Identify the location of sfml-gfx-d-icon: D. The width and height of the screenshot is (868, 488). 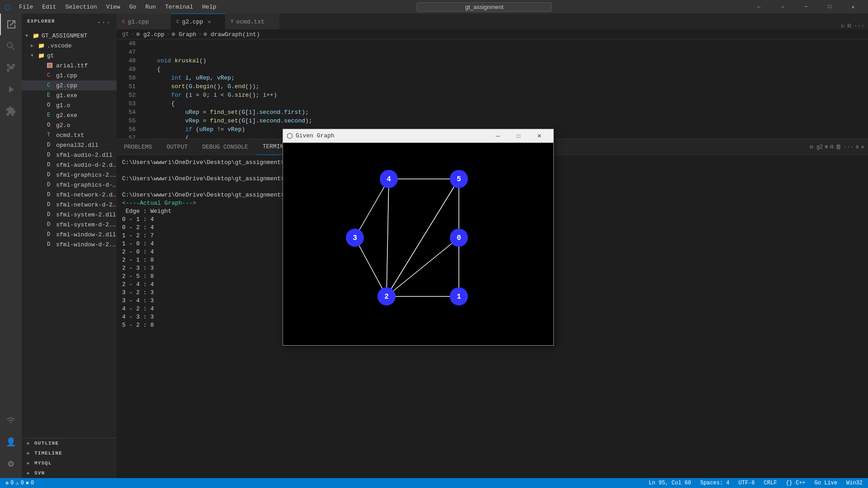
(51, 185).